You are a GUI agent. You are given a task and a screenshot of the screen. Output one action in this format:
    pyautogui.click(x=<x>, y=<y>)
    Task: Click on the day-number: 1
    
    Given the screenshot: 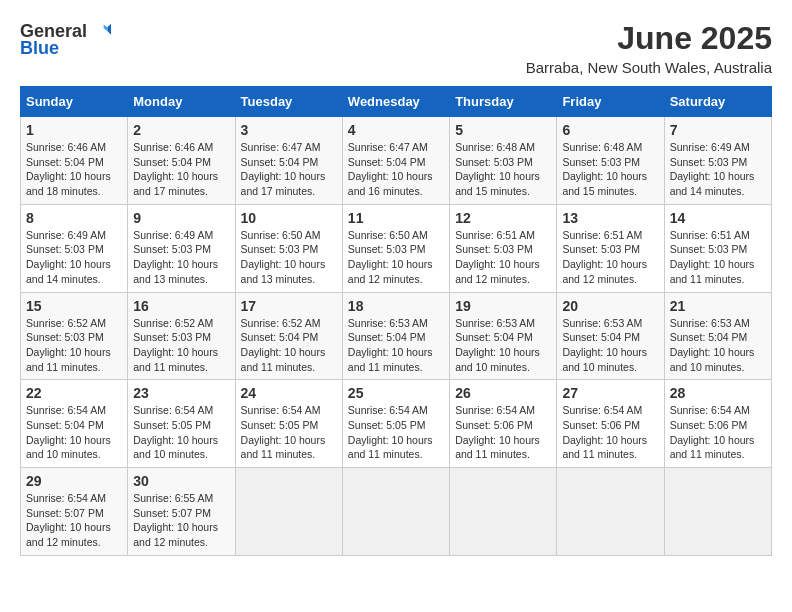 What is the action you would take?
    pyautogui.click(x=74, y=130)
    